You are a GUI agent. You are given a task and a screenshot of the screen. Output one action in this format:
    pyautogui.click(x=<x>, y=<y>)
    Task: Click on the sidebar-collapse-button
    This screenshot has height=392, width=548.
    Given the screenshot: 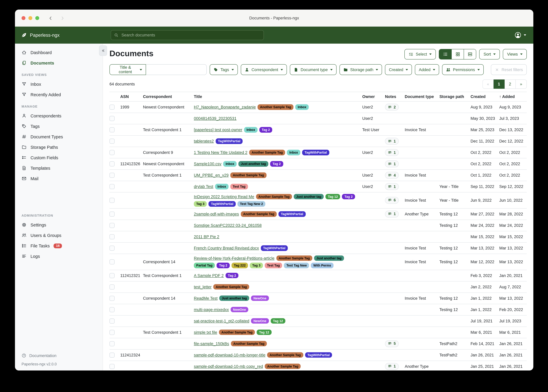 What is the action you would take?
    pyautogui.click(x=103, y=51)
    